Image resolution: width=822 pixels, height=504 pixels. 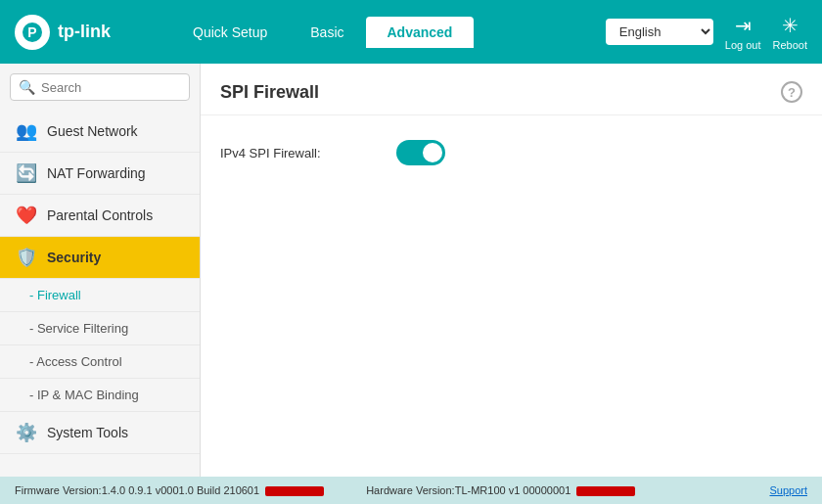 What do you see at coordinates (789, 490) in the screenshot?
I see `support-link: Support` at bounding box center [789, 490].